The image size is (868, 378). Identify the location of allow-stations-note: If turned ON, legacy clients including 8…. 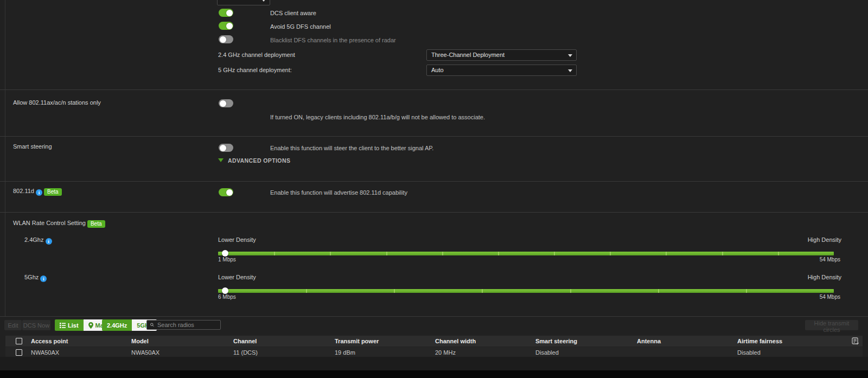
(378, 117).